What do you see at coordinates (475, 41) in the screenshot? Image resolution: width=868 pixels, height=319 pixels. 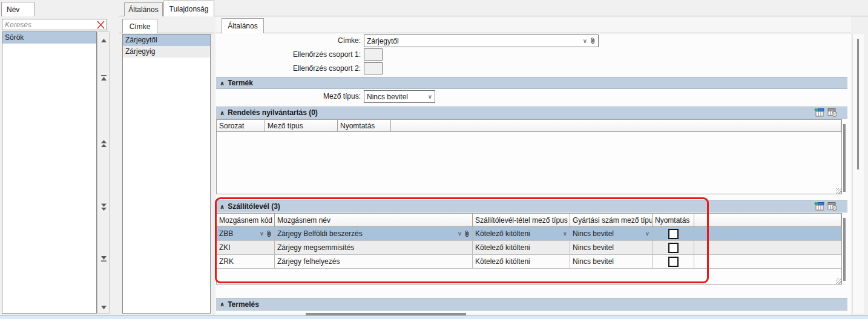 I see `cimke-combobox-value: Zárjegytől` at bounding box center [475, 41].